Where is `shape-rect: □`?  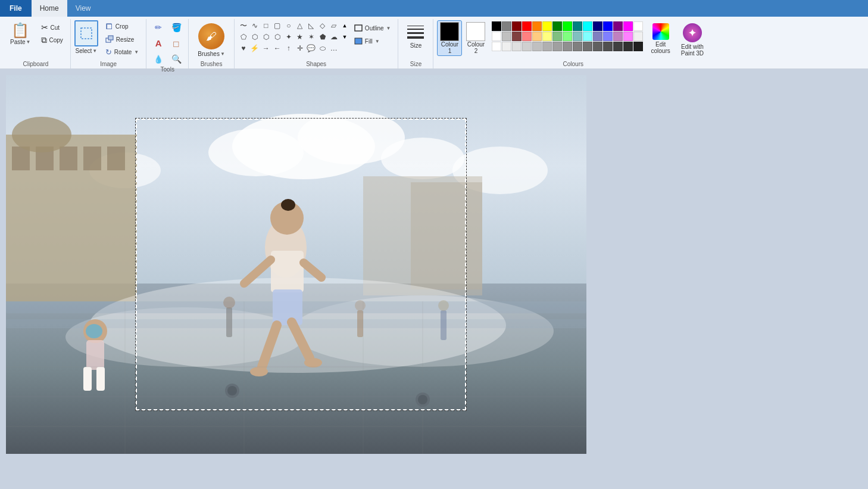 shape-rect: □ is located at coordinates (266, 26).